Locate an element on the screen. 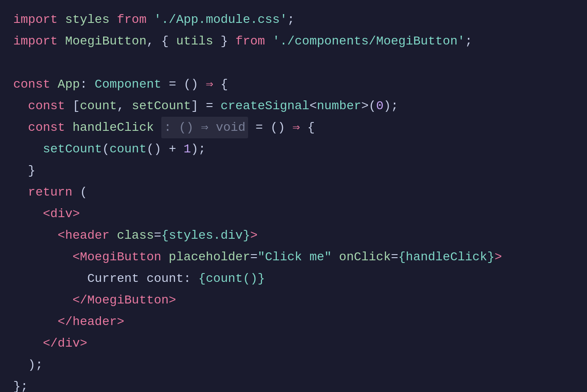 The width and height of the screenshot is (587, 392). token-call-plus: () + is located at coordinates (165, 149).